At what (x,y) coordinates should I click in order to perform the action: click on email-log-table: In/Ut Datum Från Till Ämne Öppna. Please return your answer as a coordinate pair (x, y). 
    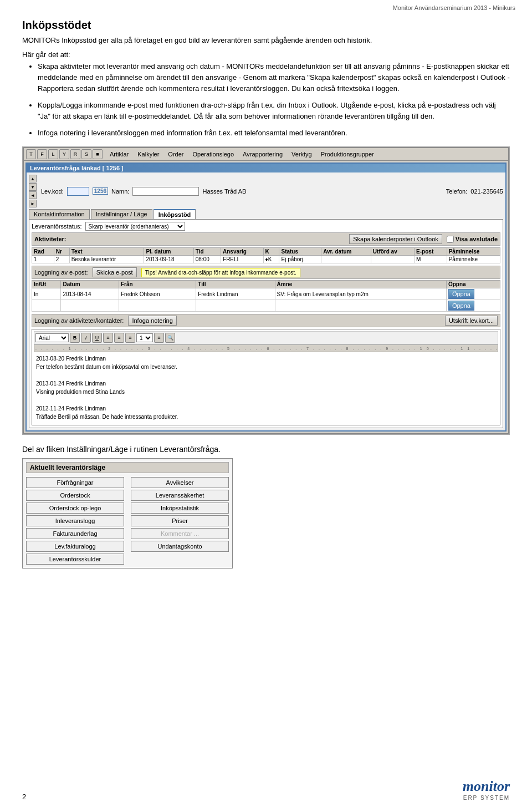
    Looking at the image, I should click on (266, 296).